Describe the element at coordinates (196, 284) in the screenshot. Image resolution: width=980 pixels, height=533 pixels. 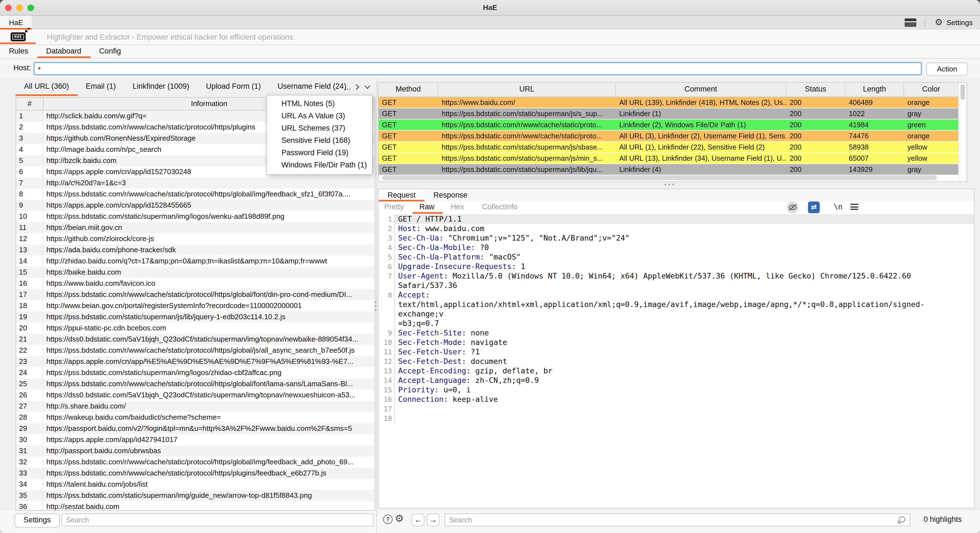
I see `table-row: 16 https://www.baidu.com/favicon.ico` at that location.